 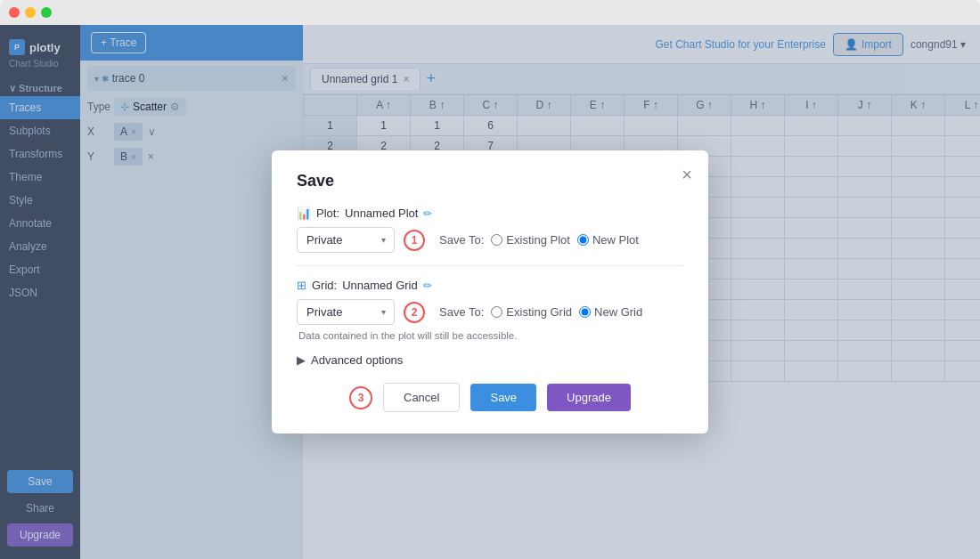 I want to click on plot-name: Unnamed Plot, so click(x=381, y=214).